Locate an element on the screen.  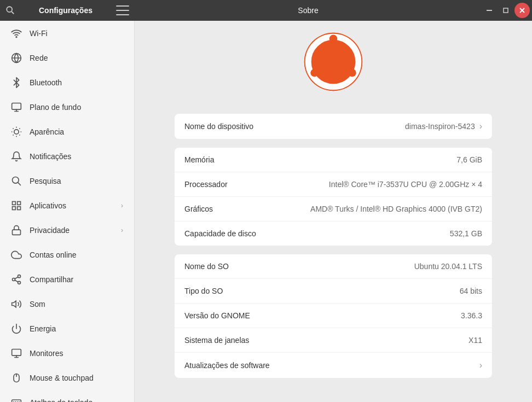
sound-icon is located at coordinates (16, 304).